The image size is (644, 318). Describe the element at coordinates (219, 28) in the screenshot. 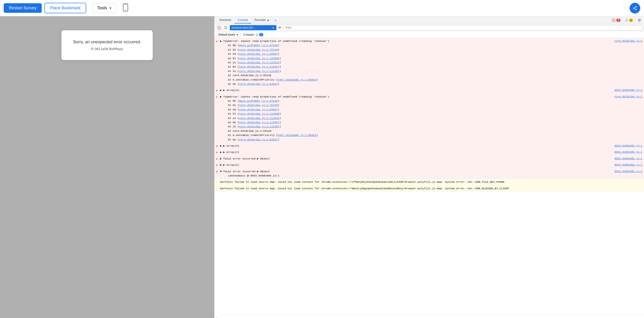

I see `clear-console-icon: 🚫` at that location.